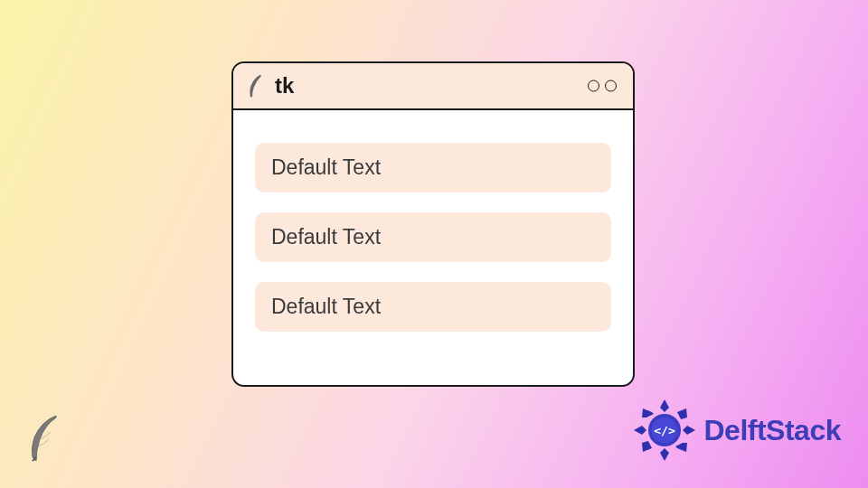  Describe the element at coordinates (736, 430) in the screenshot. I see `delftstack-logo: </> DelftStack` at that location.